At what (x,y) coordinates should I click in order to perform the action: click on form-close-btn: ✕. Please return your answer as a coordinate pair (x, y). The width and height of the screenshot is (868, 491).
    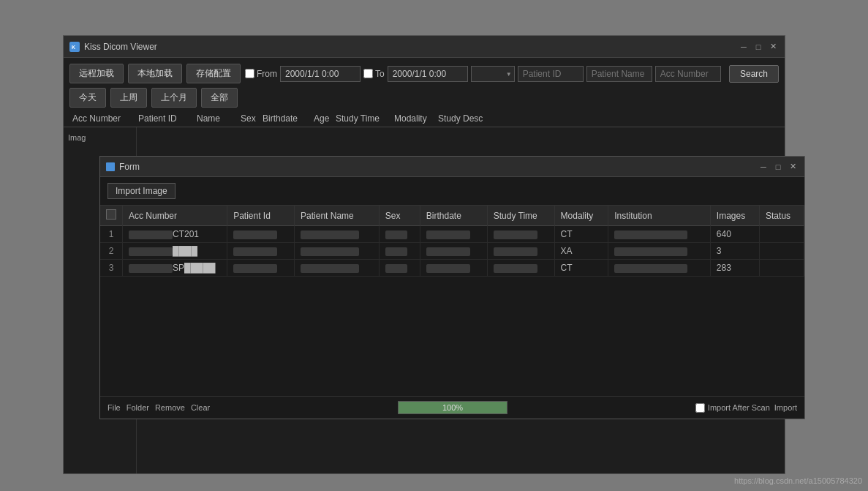
    Looking at the image, I should click on (793, 167).